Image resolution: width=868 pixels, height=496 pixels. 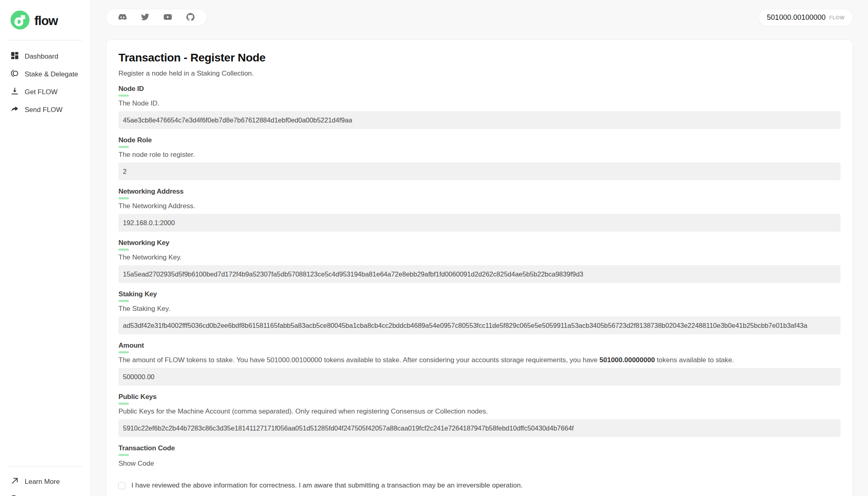 I want to click on send-icon, so click(x=15, y=110).